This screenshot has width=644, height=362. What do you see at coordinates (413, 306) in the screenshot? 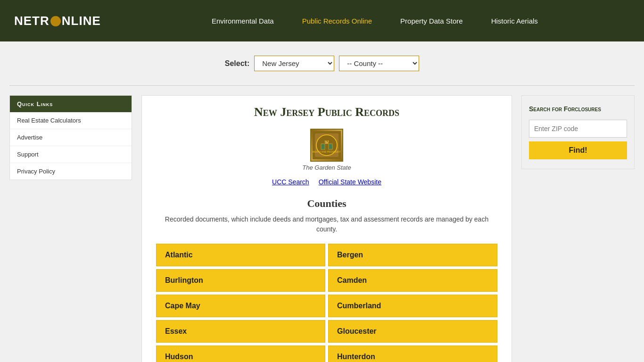
I see `county-btn-cumberland: Cumberland` at bounding box center [413, 306].